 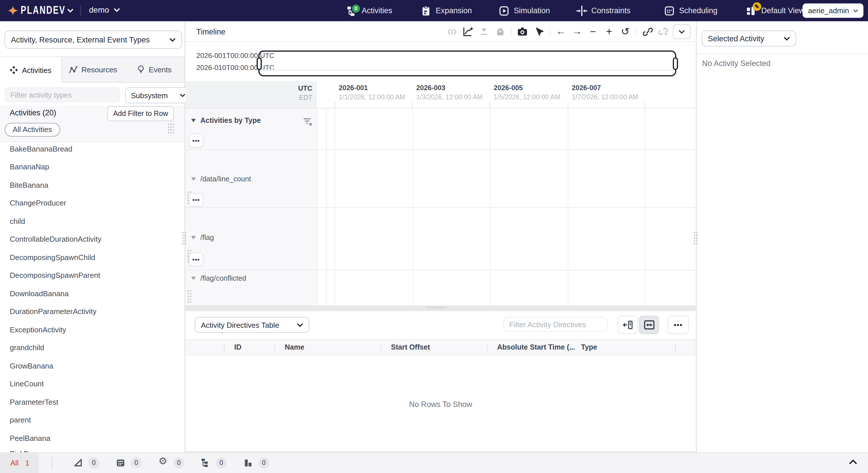 What do you see at coordinates (53, 311) in the screenshot?
I see `activity-type-item: DurationParameterActivity` at bounding box center [53, 311].